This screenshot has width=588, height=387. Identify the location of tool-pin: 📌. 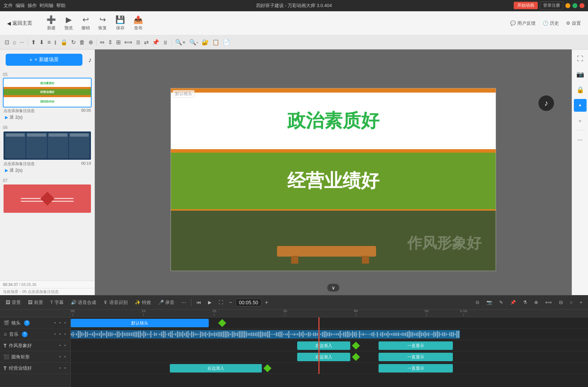
(156, 42).